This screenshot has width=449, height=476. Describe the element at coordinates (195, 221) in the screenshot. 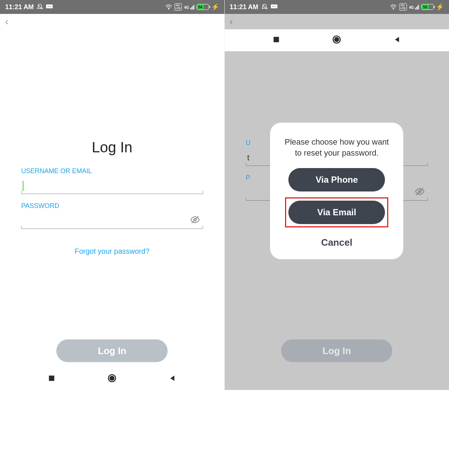

I see `toggle-password-visibility-icon` at that location.